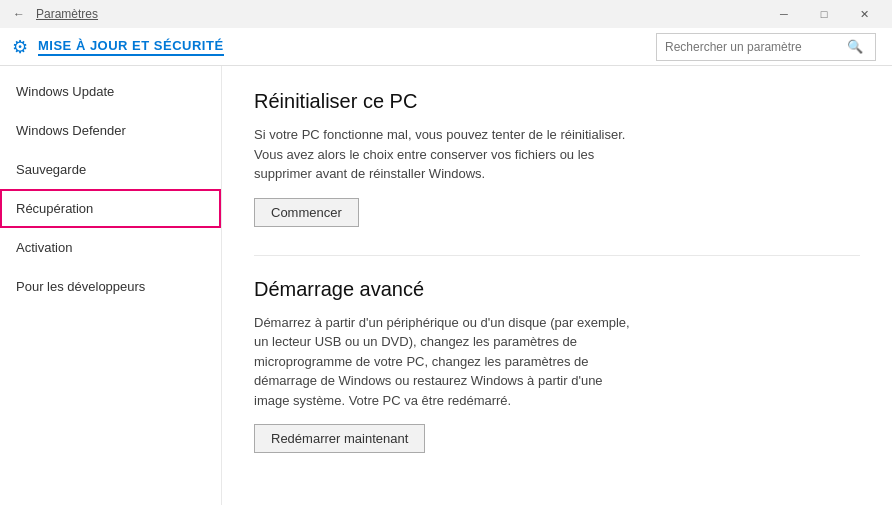  Describe the element at coordinates (110, 130) in the screenshot. I see `sidebar-item-windows-defender: Windows Defender` at that location.